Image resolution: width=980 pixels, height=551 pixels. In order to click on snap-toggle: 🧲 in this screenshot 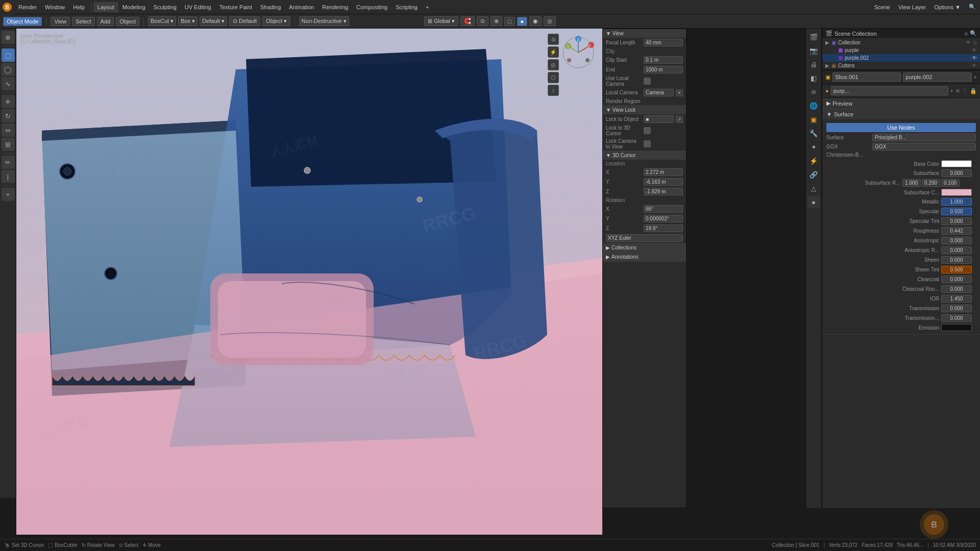, I will do `click(468, 21)`.